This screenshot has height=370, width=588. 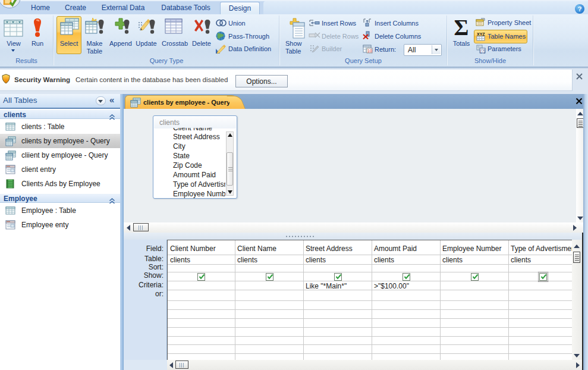 What do you see at coordinates (481, 35) in the screenshot?
I see `svg-text: XYZ` at bounding box center [481, 35].